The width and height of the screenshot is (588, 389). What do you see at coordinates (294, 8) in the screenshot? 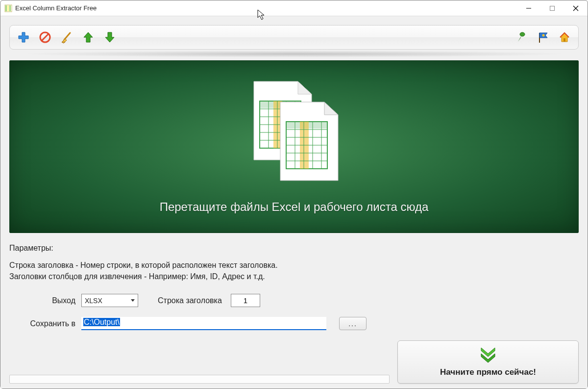
I see `titlebar: Excel Column Extractor Free` at bounding box center [294, 8].